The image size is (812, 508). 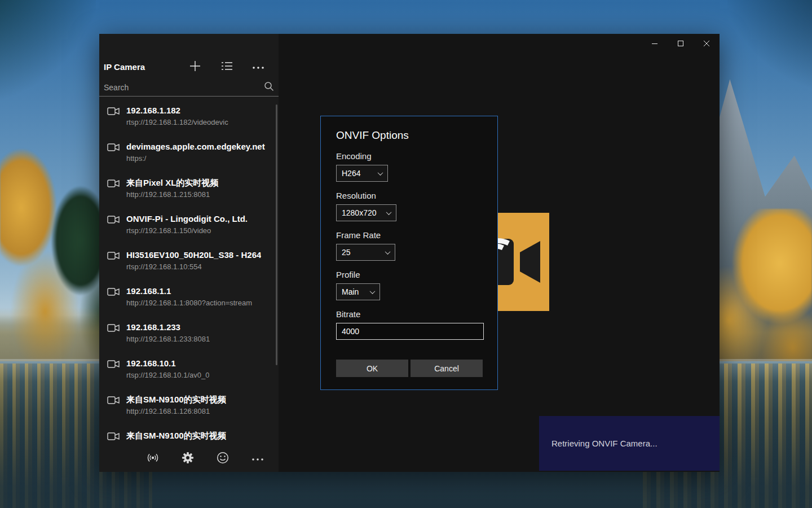 What do you see at coordinates (189, 336) in the screenshot?
I see `camera-list-item: 192.168.1.233http://192.168.1.233:8081` at bounding box center [189, 336].